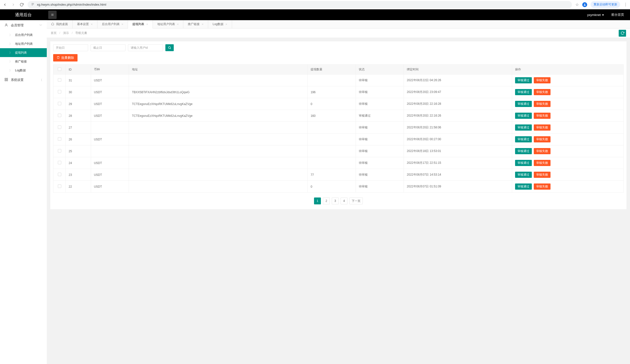  What do you see at coordinates (140, 24) in the screenshot?
I see `tab: 提现列表×` at bounding box center [140, 24].